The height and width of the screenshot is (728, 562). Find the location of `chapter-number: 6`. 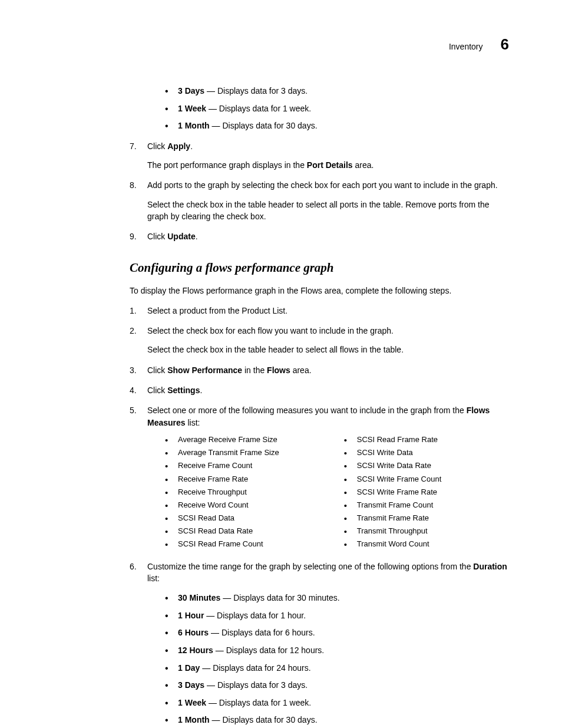

chapter-number: 6 is located at coordinates (505, 45).